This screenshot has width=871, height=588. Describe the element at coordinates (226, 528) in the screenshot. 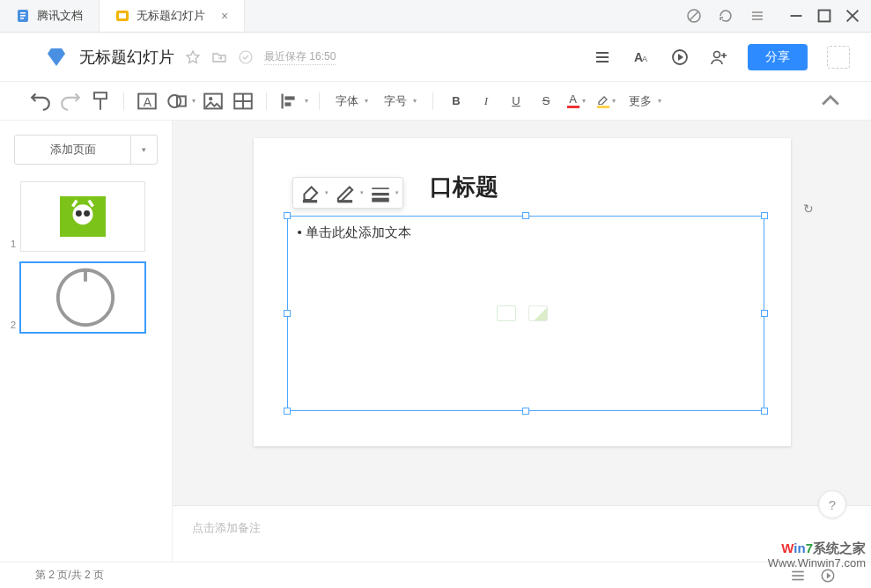

I see `notes-placeholder: 点击添加备注` at that location.